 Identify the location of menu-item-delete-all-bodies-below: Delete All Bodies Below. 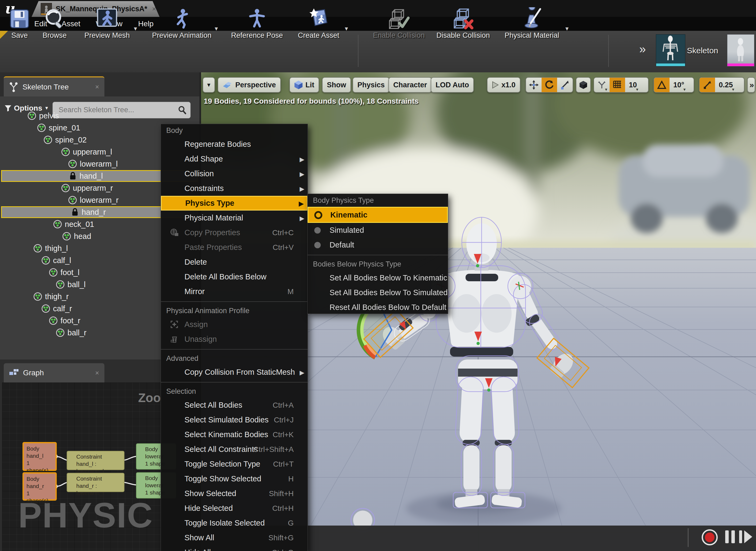
(234, 277).